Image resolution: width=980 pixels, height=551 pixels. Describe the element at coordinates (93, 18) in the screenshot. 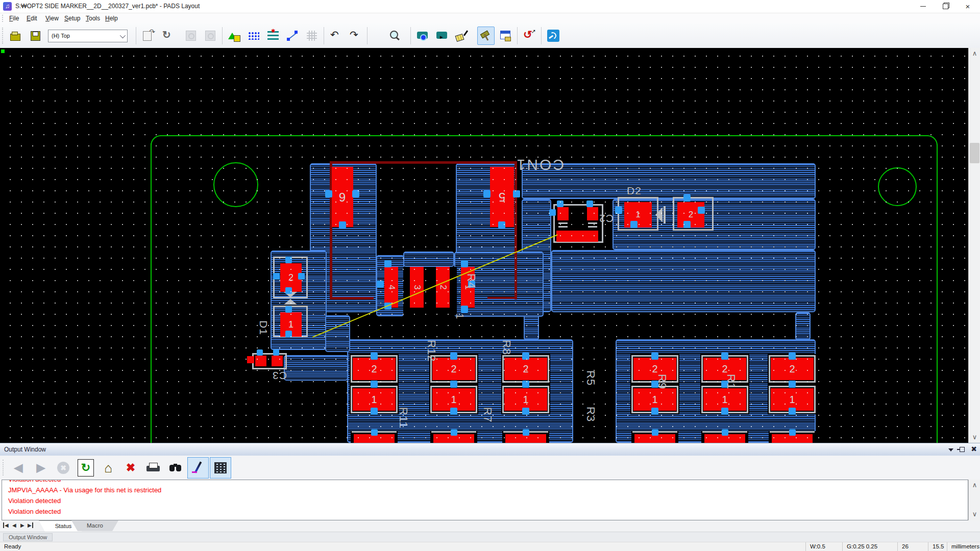

I see `menu-tools: Tools` at that location.